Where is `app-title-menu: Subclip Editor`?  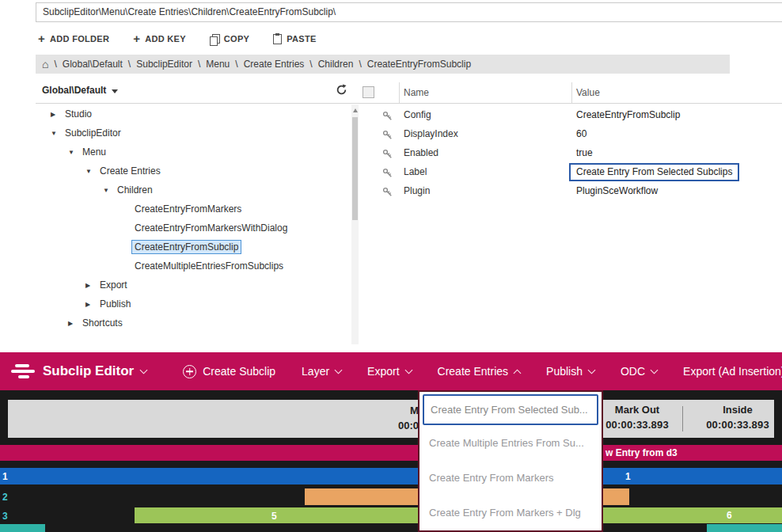
app-title-menu: Subclip Editor is located at coordinates (95, 371).